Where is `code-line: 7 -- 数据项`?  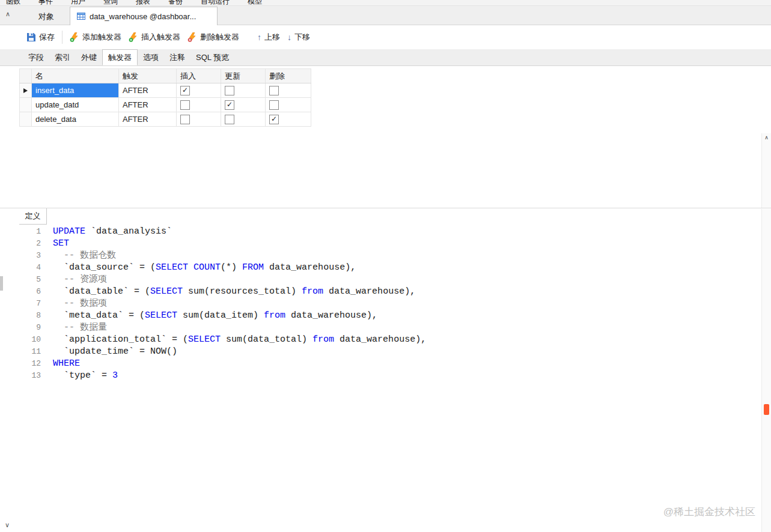
code-line: 7 -- 数据项 is located at coordinates (381, 304).